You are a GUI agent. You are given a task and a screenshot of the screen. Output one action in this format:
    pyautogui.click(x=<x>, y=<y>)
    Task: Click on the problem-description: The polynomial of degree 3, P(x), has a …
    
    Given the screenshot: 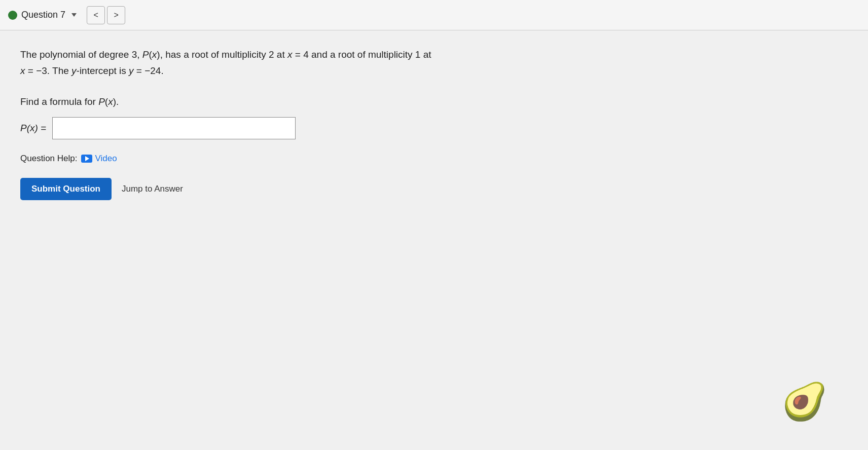 What is the action you would take?
    pyautogui.click(x=375, y=63)
    